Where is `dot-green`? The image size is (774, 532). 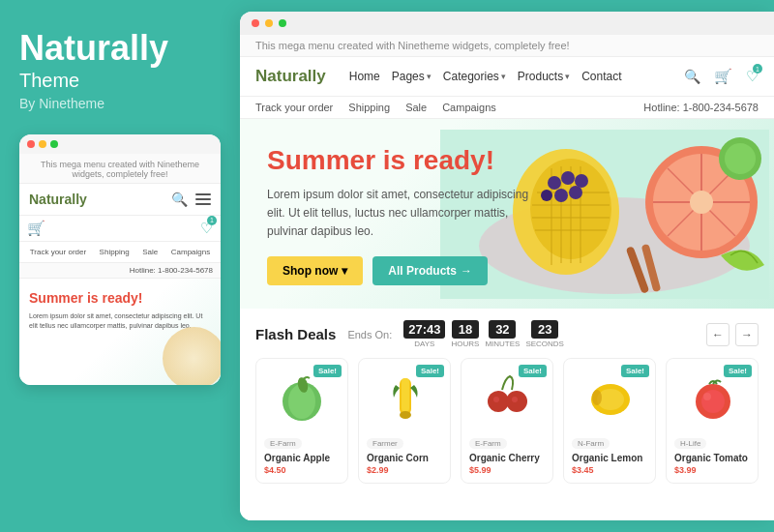 dot-green is located at coordinates (54, 144).